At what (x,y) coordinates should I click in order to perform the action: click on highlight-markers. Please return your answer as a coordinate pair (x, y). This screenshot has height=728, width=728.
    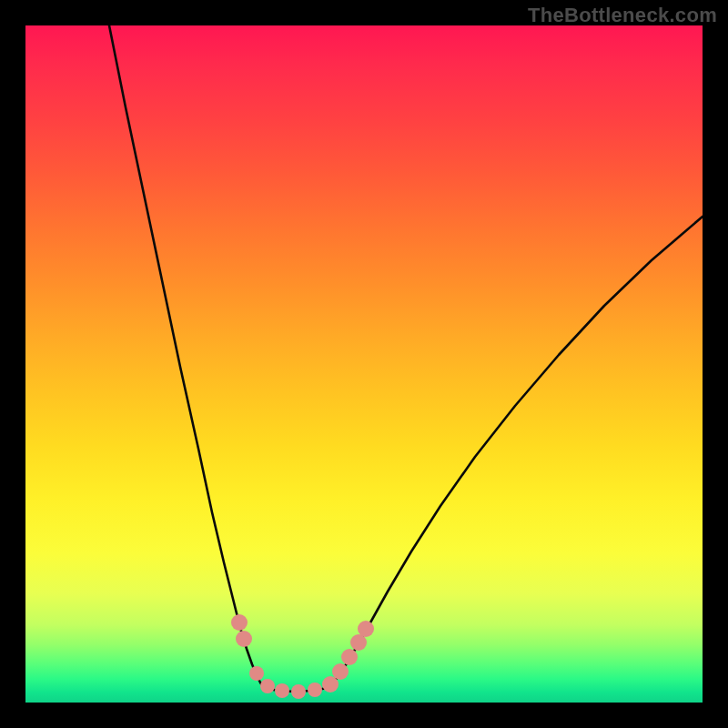
    Looking at the image, I should click on (302, 657).